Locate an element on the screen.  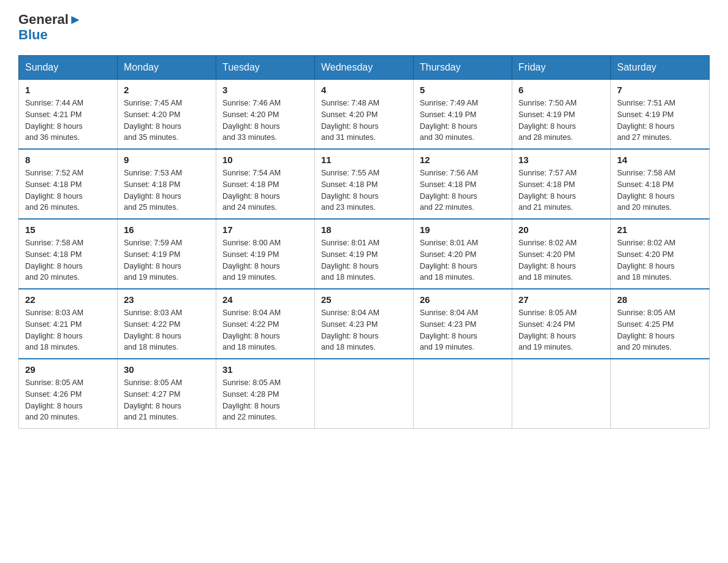
calendar-week-row: 15 Sunrise: 7:58 AM Sunset: 4:18 PM Dayl… is located at coordinates (364, 254).